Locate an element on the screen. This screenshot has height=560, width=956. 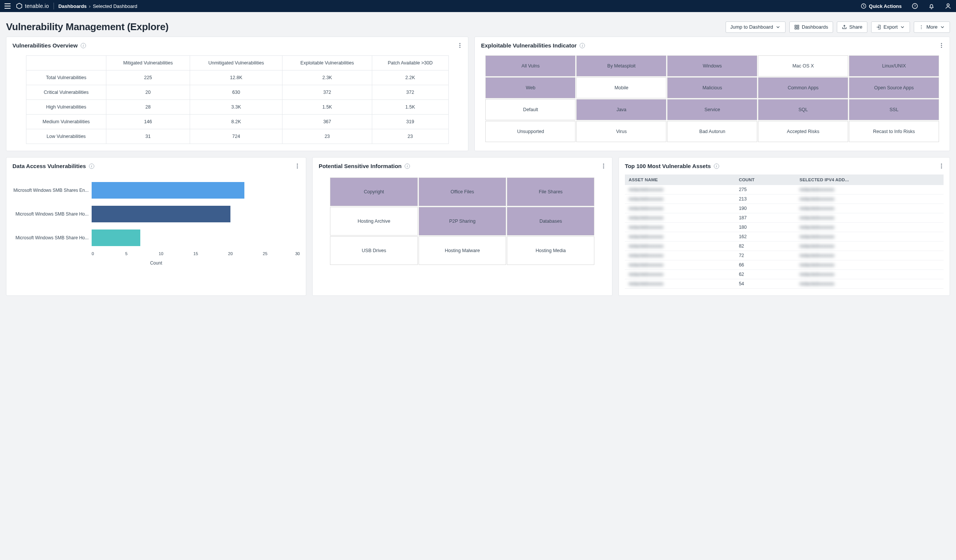
top100-col-header: COUNT is located at coordinates (766, 180).